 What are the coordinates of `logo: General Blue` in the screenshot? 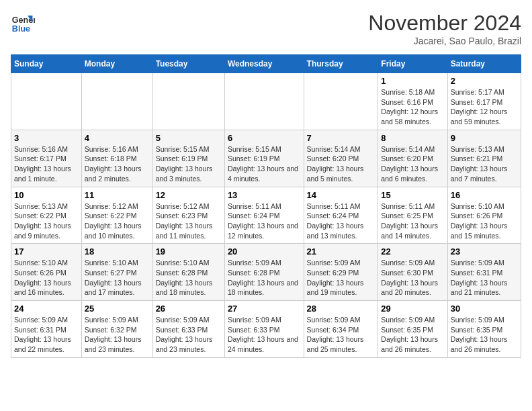 It's located at (23, 23).